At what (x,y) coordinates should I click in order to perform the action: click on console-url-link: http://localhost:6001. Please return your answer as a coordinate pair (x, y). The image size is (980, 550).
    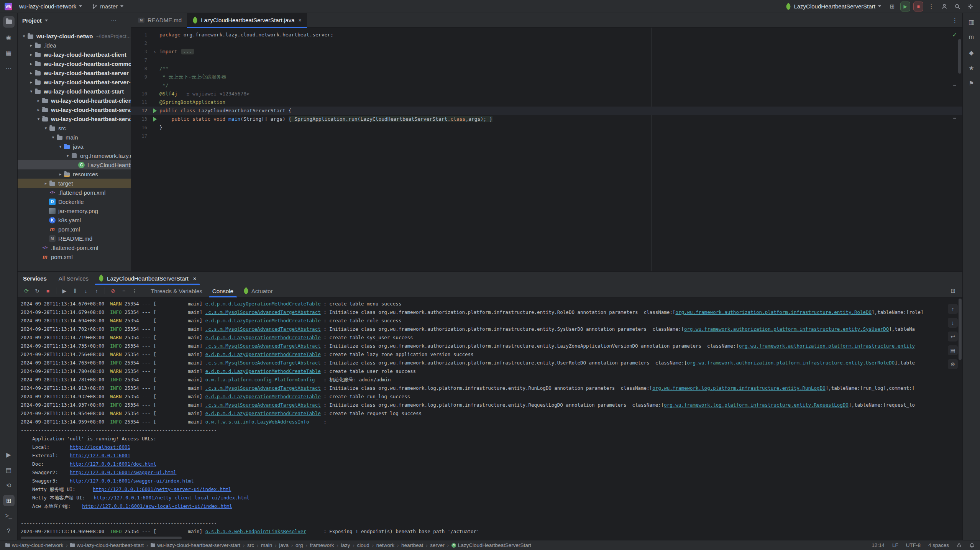
    Looking at the image, I should click on (100, 447).